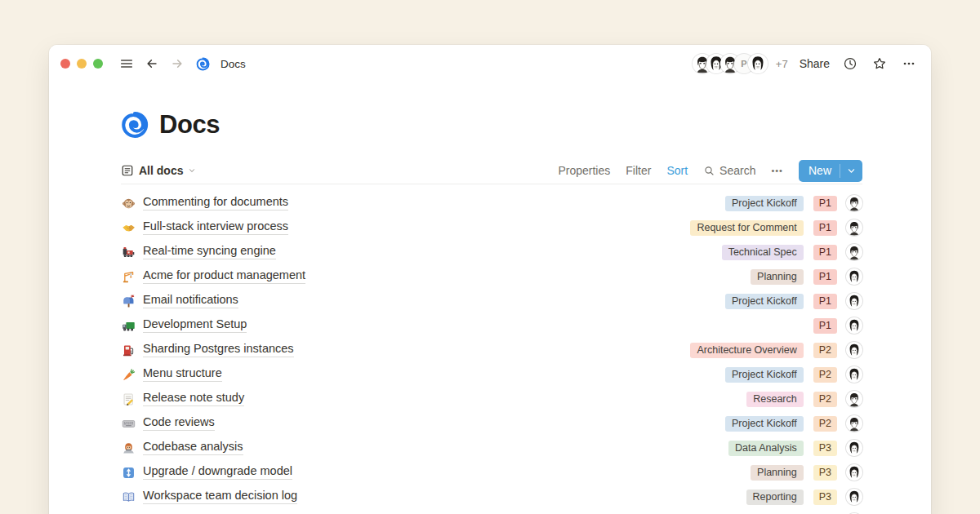 The height and width of the screenshot is (514, 980). I want to click on new-button-label: New, so click(819, 171).